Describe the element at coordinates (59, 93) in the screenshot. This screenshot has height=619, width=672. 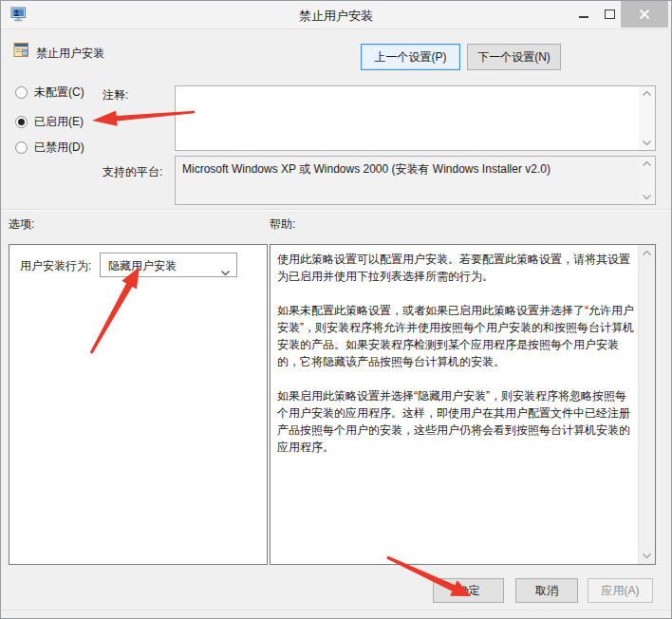
I see `radio-label: 未配置(C)` at that location.